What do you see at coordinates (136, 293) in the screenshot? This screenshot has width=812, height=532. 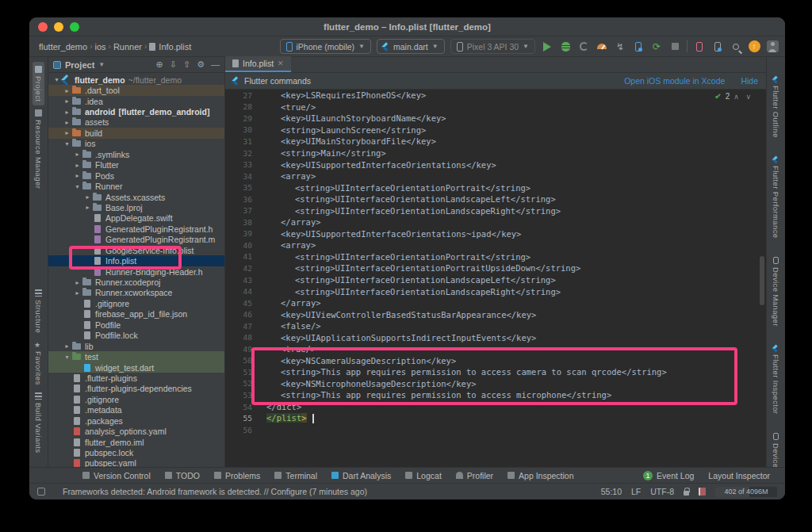 I see `tree-item: Runner.xcworkspace` at bounding box center [136, 293].